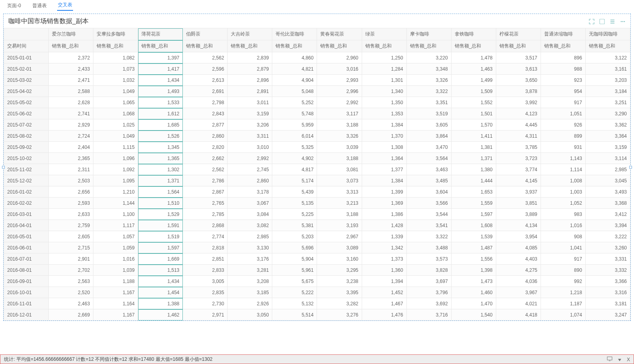 Image resolution: width=634 pixels, height=364 pixels. What do you see at coordinates (295, 125) in the screenshot?
I see `data-cell: 5,959` at bounding box center [295, 125].